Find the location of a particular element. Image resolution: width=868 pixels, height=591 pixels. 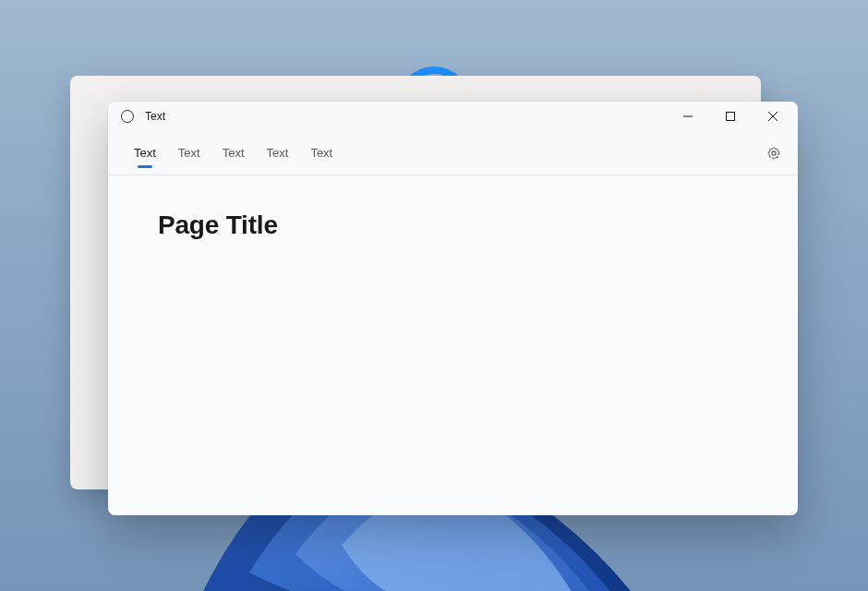

gear-icon is located at coordinates (774, 153).